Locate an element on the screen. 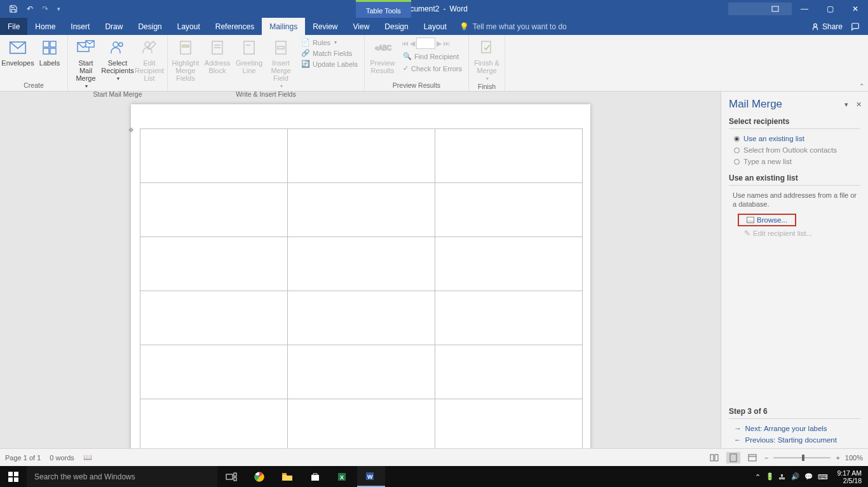 The image size is (868, 487). tab-mailings: Mailings is located at coordinates (283, 27).